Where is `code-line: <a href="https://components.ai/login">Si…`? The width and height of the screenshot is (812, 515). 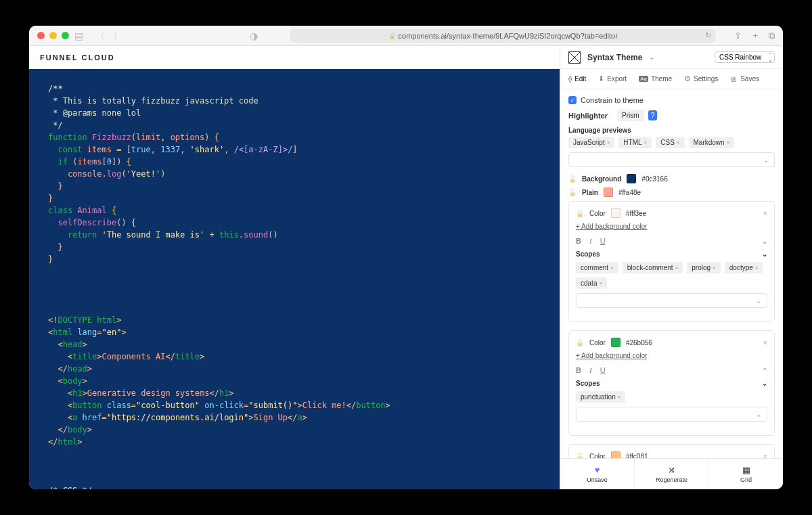 code-line: <a href="https://components.ai/login">Si… is located at coordinates (294, 418).